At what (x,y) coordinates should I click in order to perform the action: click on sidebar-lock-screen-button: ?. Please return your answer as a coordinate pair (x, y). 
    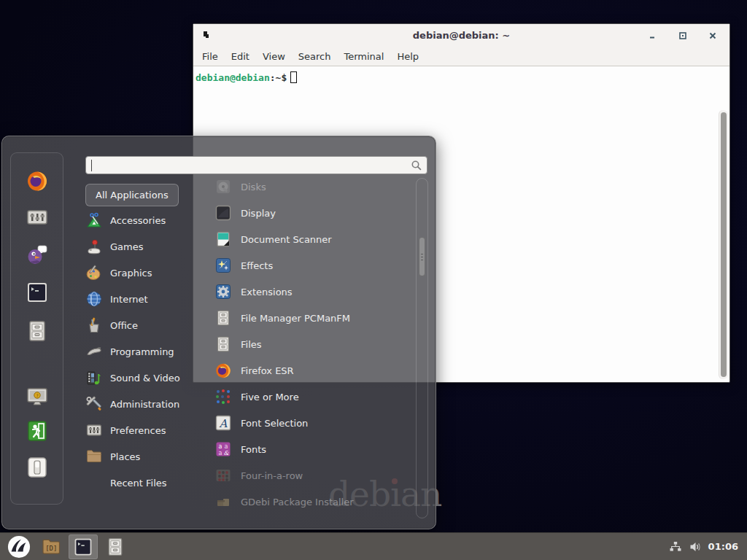
    Looking at the image, I should click on (37, 397).